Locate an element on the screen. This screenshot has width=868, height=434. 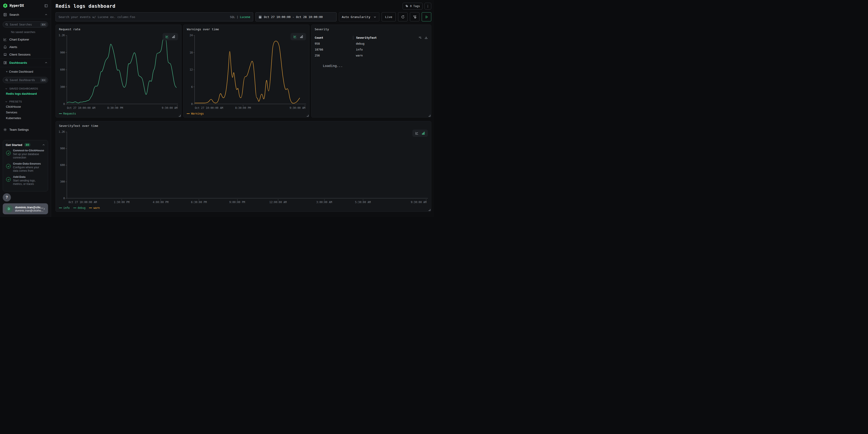
sidebar-bottom: Get Started 3/3 Connect to ClickHouseSet… is located at coordinates (26, 179).